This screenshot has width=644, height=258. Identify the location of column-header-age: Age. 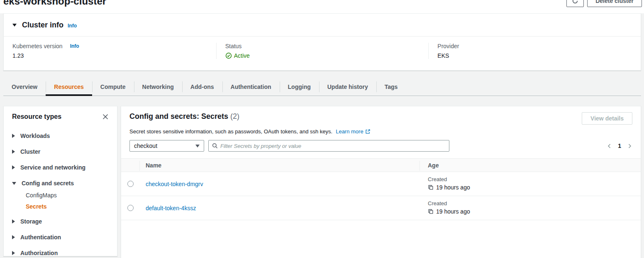
(530, 165).